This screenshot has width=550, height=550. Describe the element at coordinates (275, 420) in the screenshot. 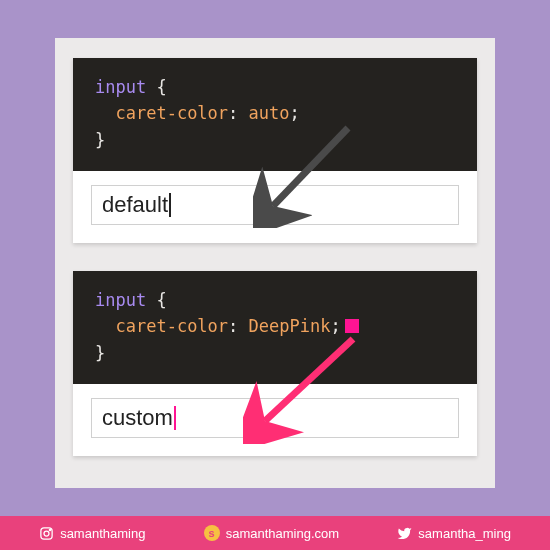

I see `input-demo-area: custom` at that location.